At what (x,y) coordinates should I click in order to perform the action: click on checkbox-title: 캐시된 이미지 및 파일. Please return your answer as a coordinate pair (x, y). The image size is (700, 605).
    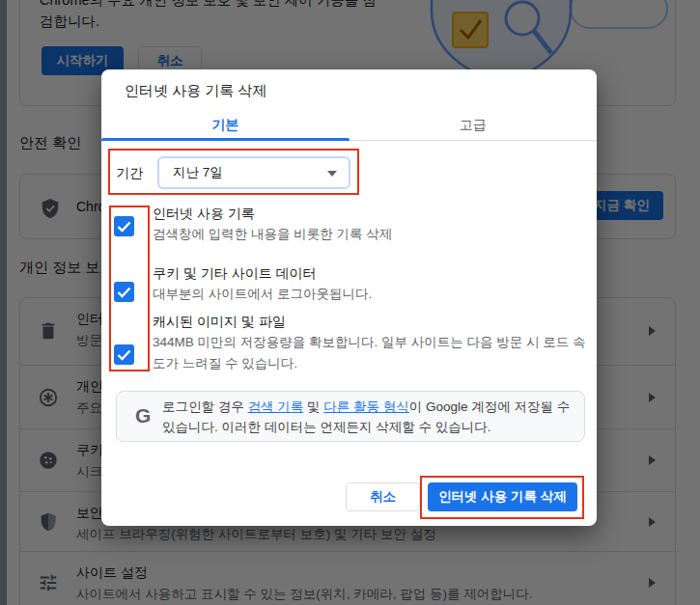
    Looking at the image, I should click on (219, 322).